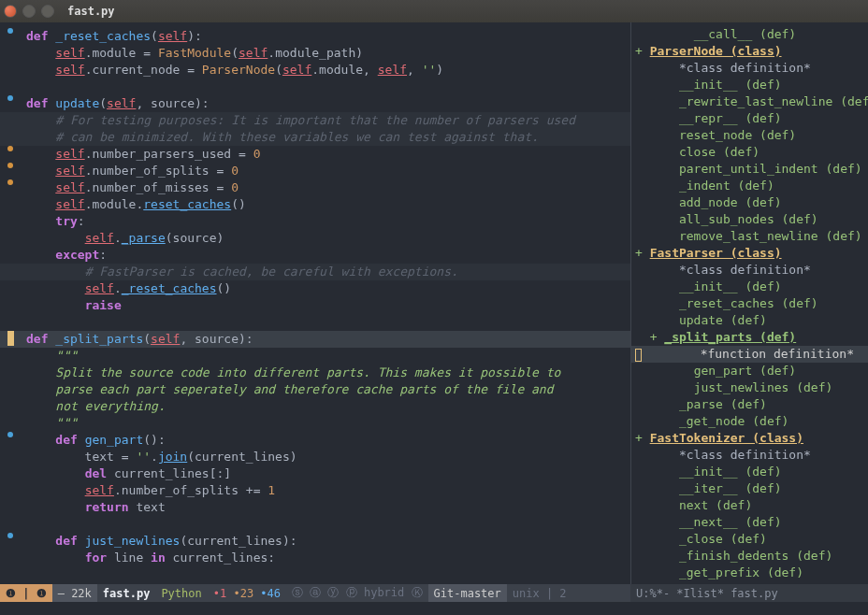 This screenshot has width=868, height=615. I want to click on code-line: del current_lines[:], so click(315, 474).